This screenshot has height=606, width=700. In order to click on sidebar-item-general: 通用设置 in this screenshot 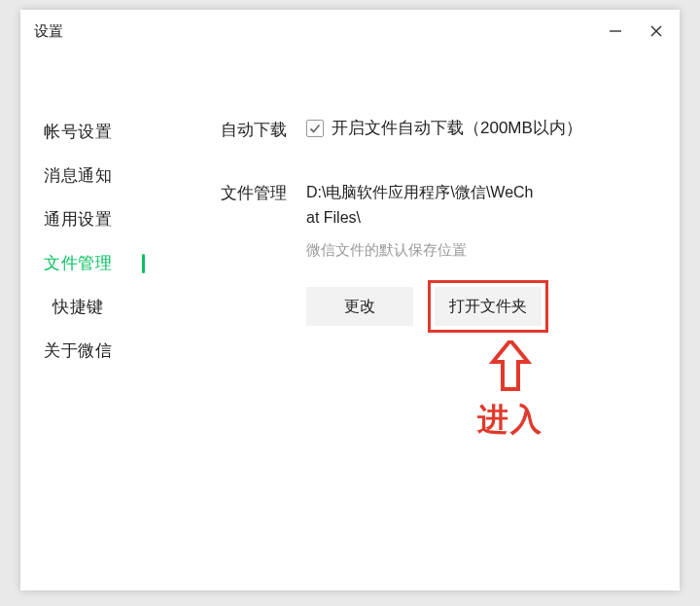, I will do `click(78, 220)`.